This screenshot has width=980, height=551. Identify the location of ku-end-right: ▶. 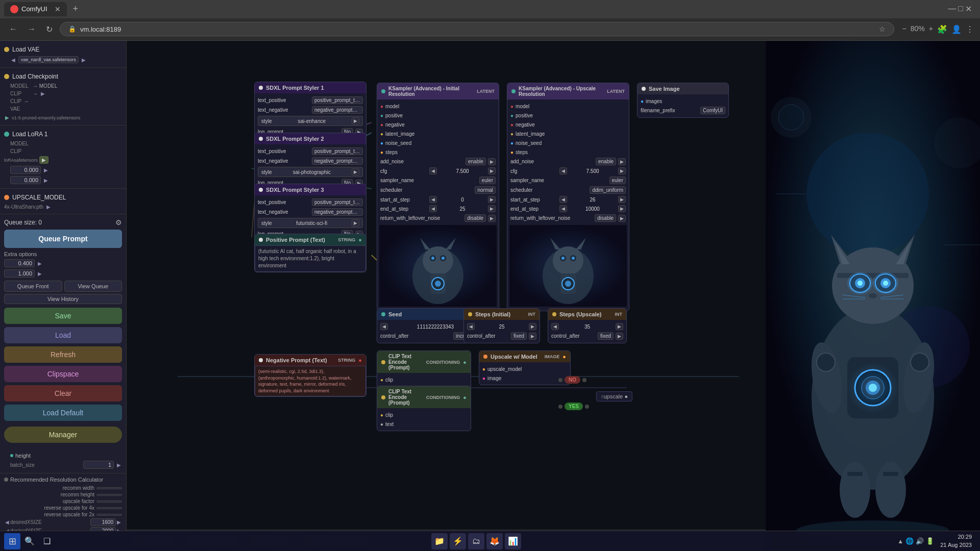
(622, 209).